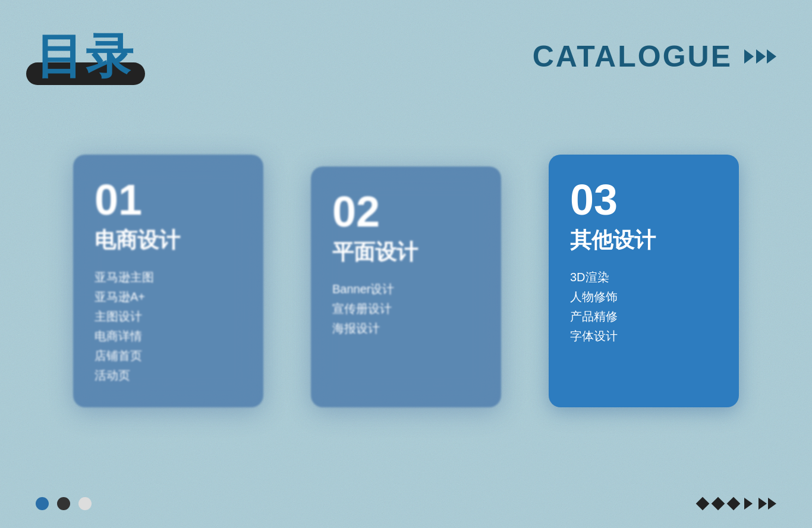  Describe the element at coordinates (767, 504) in the screenshot. I see `nav-arrow-double-icon` at that location.